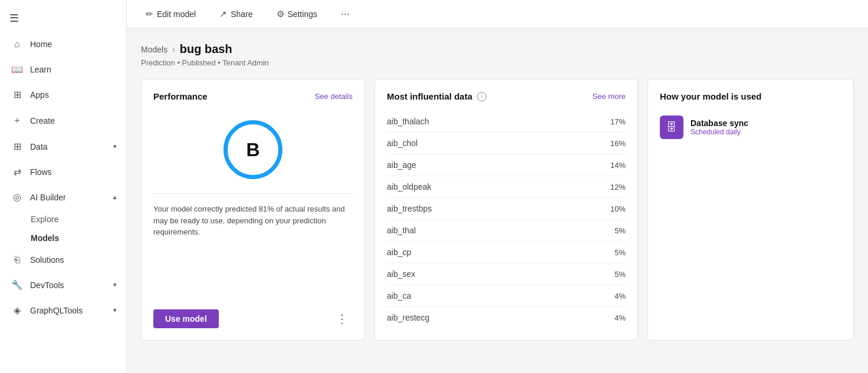  I want to click on data-field-label: aib_sex, so click(401, 274).